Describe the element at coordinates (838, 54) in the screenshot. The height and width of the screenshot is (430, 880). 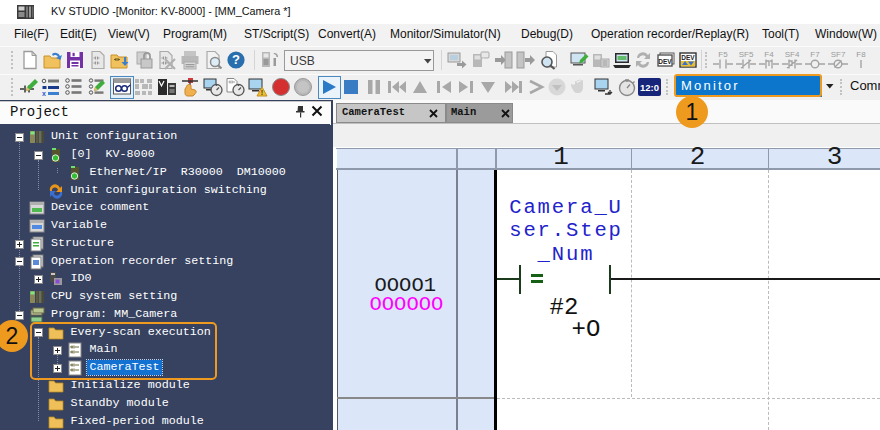
I see `svg-text: SF7` at that location.